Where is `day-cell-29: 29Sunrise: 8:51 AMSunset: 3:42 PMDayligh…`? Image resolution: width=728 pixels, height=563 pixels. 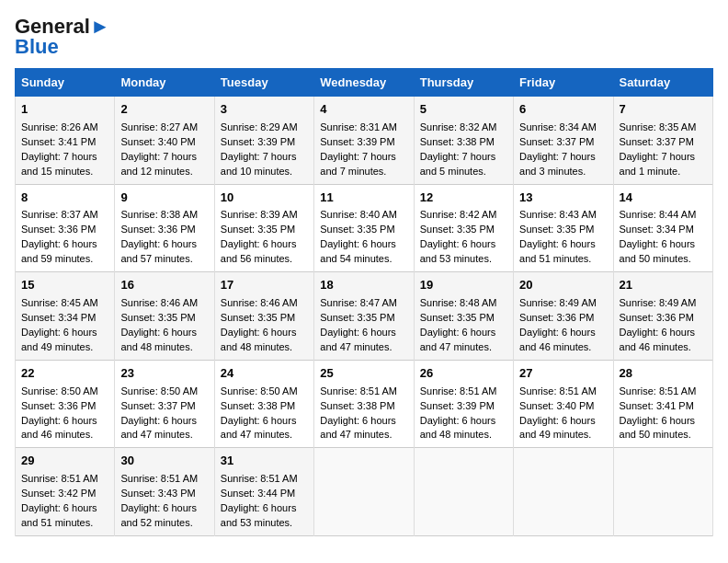
day-cell-29: 29Sunrise: 8:51 AMSunset: 3:42 PMDayligh… is located at coordinates (65, 492).